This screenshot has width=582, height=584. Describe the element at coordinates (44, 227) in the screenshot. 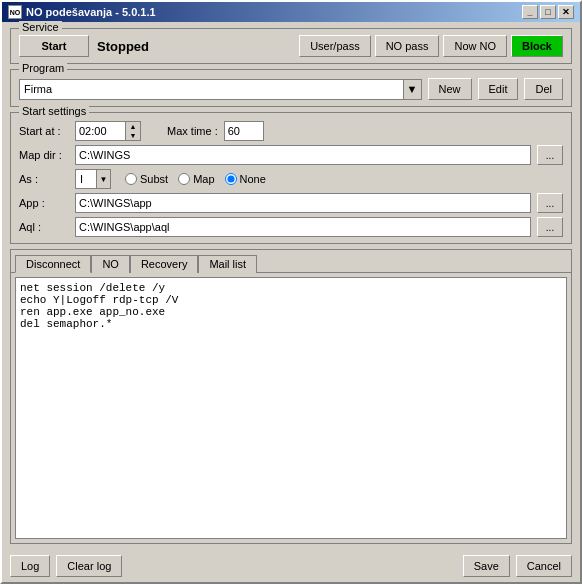

I see `aql-label: Aql :` at that location.